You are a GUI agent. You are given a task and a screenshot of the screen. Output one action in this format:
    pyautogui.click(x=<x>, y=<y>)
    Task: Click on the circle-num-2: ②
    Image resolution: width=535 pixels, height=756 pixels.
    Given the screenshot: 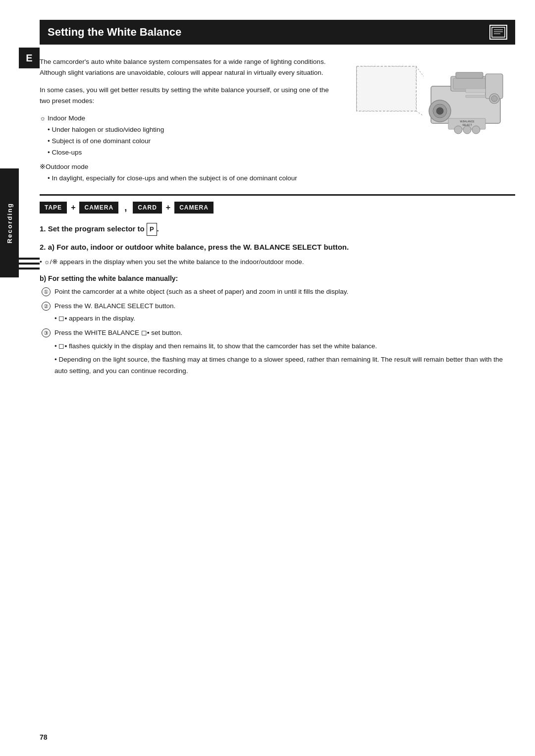 What is the action you would take?
    pyautogui.click(x=46, y=306)
    